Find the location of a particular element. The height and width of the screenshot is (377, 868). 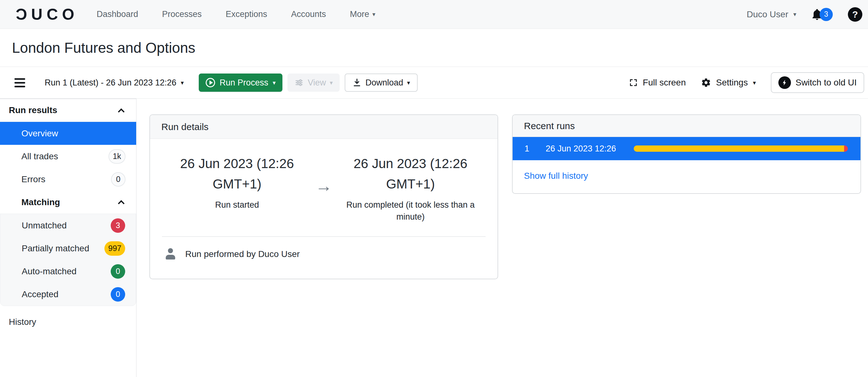

page-title: London Futures and Options is located at coordinates (104, 48).